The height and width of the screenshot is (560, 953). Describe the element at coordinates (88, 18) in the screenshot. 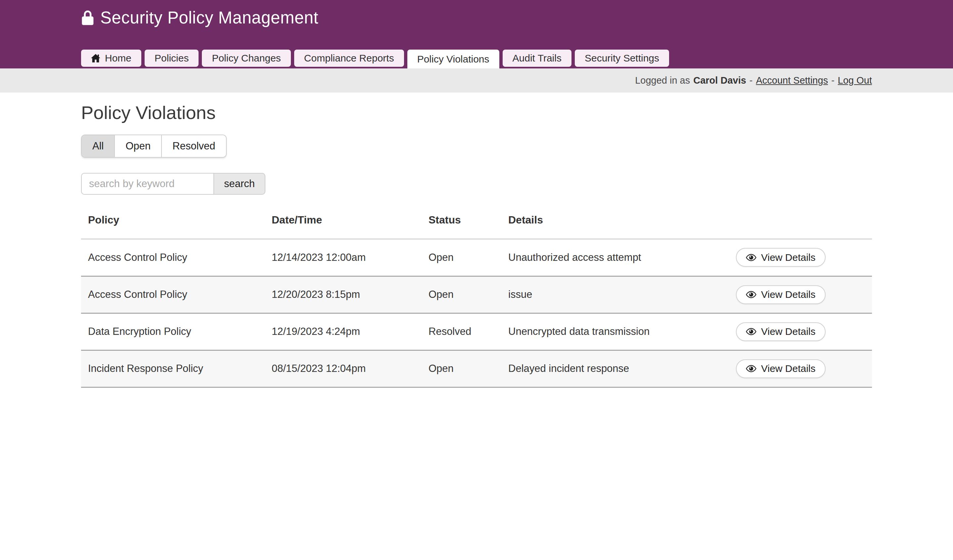

I see `lock-icon` at that location.